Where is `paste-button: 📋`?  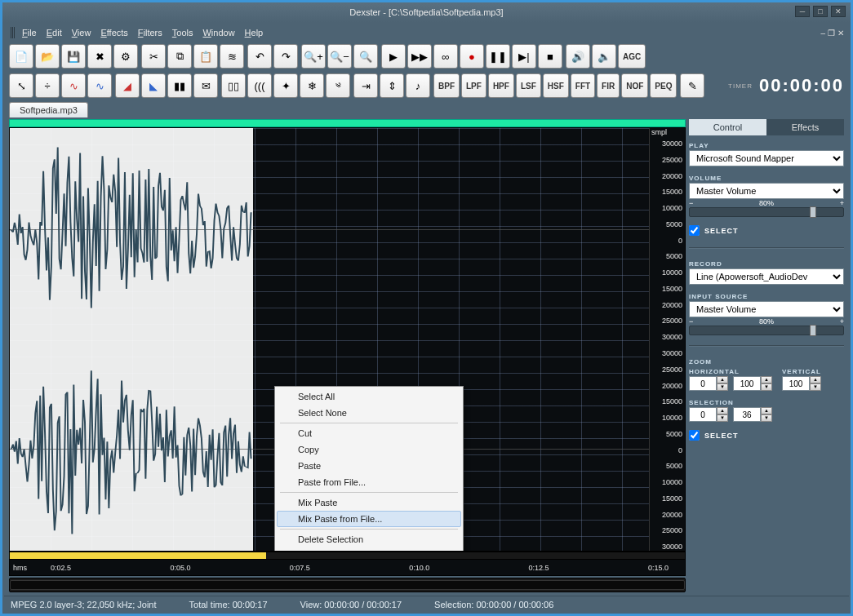
paste-button: 📋 is located at coordinates (206, 56).